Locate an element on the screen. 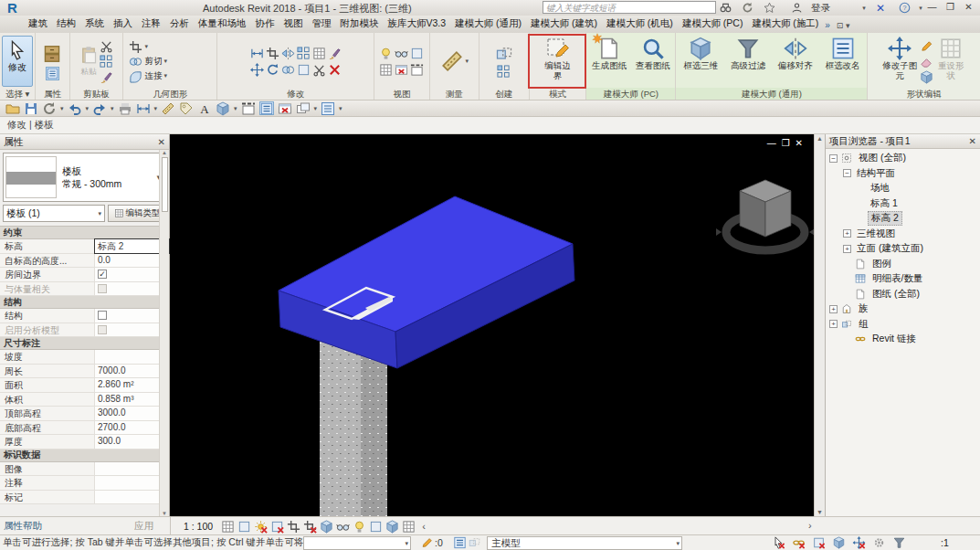  tab-10: 附加模块 is located at coordinates (360, 24).